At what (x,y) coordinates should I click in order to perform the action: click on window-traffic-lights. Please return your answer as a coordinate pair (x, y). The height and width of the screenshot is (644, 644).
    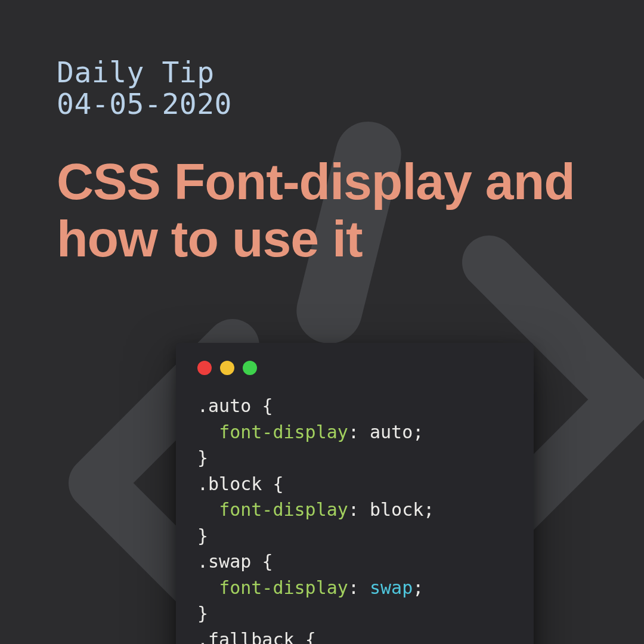
    Looking at the image, I should click on (355, 368).